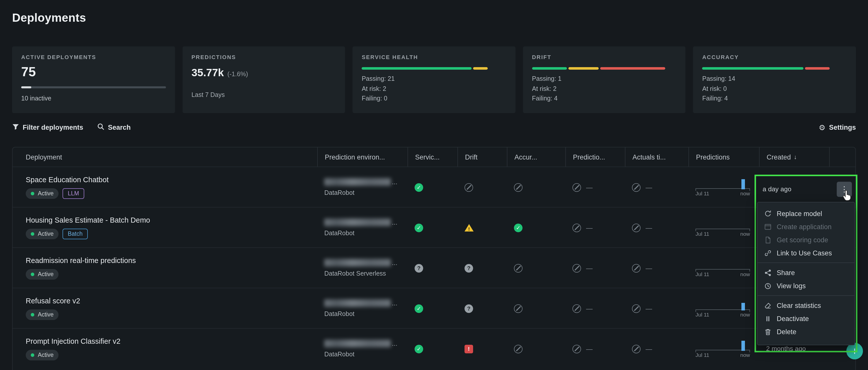 This screenshot has width=868, height=370. I want to click on menu-divider, so click(806, 295).